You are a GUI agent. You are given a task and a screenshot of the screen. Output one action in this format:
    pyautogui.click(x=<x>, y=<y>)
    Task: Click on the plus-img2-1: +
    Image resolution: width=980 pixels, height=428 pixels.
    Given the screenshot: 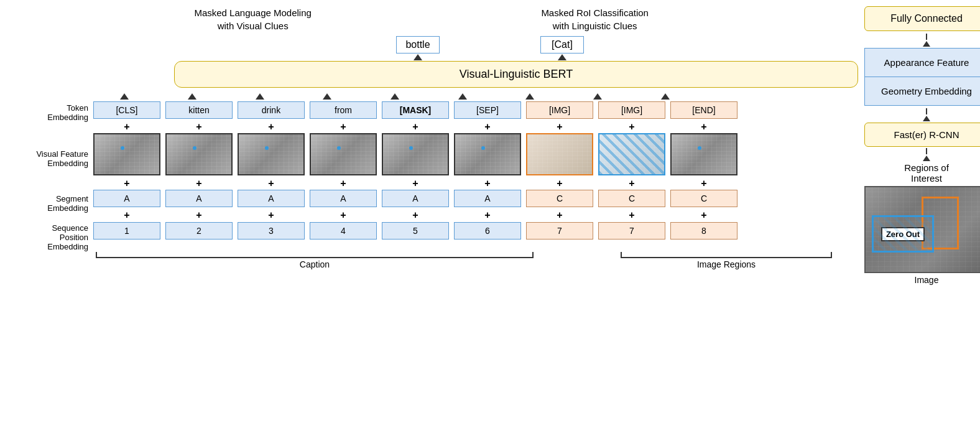 What is the action you would take?
    pyautogui.click(x=632, y=127)
    